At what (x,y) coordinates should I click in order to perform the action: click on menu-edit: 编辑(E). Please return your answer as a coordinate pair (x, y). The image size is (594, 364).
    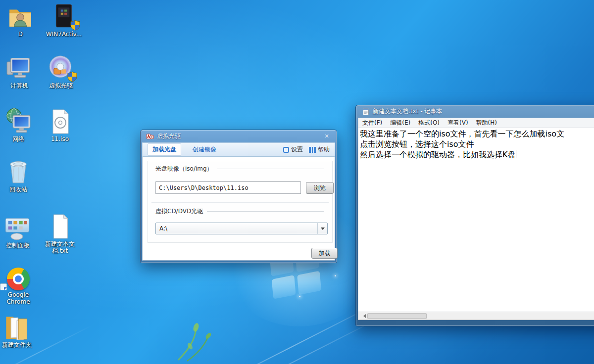
    Looking at the image, I should click on (400, 123).